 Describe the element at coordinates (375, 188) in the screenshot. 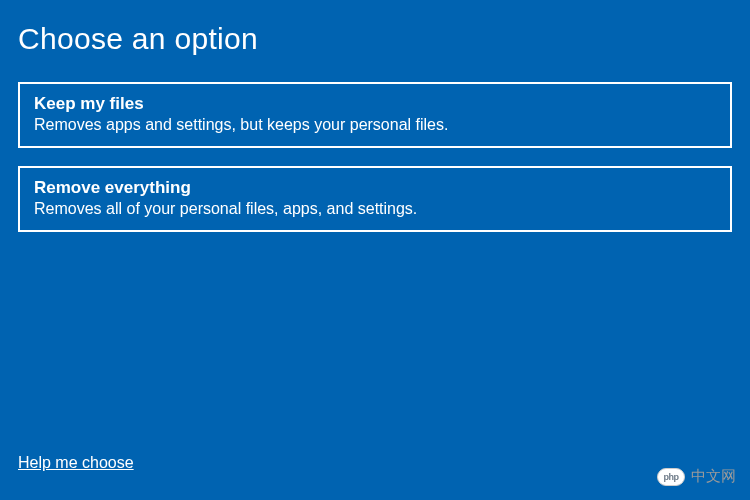

I see `option-title: Remove everything` at that location.